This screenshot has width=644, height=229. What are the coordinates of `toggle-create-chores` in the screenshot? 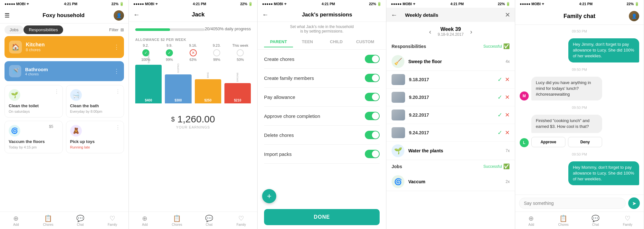 It's located at (372, 59).